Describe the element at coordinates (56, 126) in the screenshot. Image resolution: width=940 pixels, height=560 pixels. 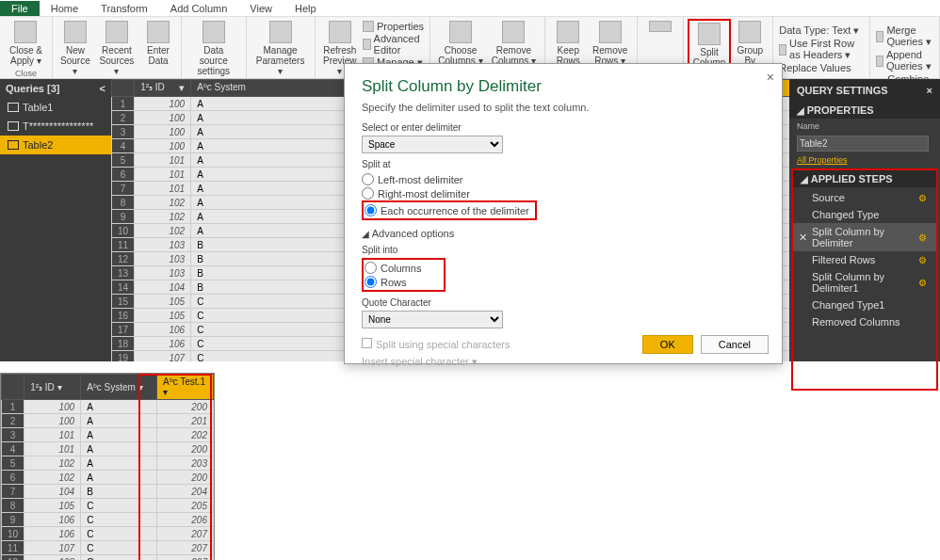
I see `query-item: T****************` at that location.